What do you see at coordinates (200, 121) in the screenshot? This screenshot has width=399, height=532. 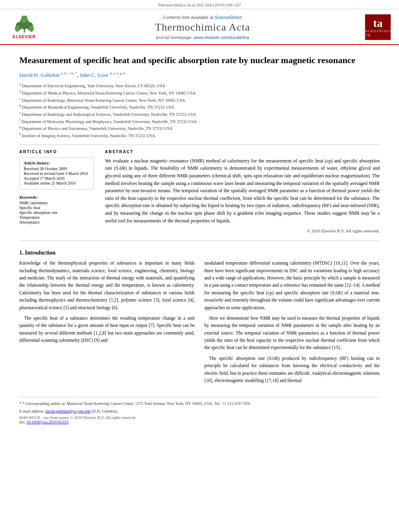 I see `affiliation-item: f Department of Molecular Physiology and…` at bounding box center [200, 121].